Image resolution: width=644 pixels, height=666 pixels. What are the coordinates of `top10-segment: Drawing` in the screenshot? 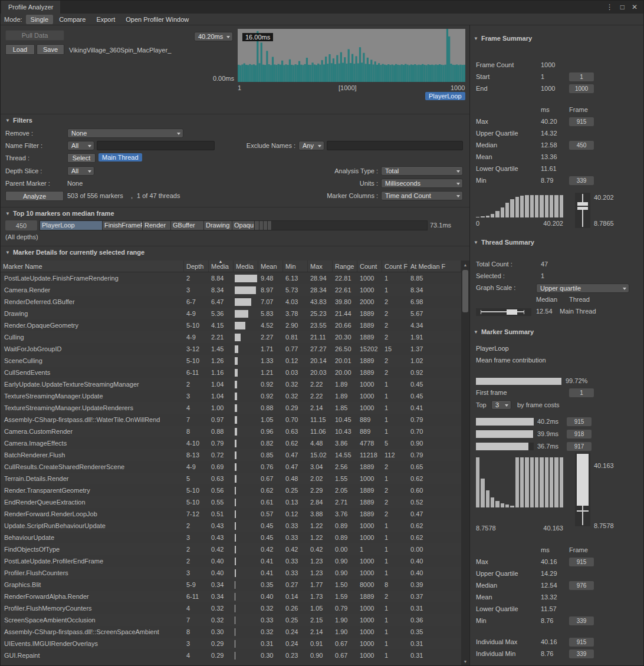 It's located at (218, 225).